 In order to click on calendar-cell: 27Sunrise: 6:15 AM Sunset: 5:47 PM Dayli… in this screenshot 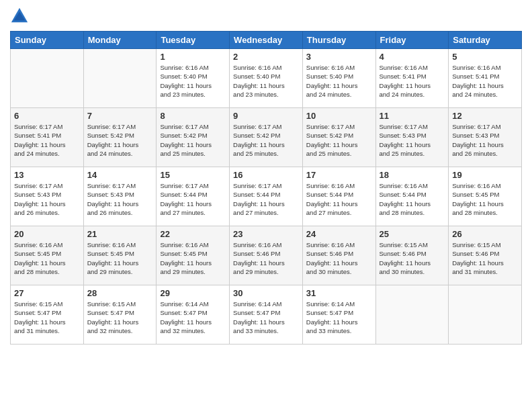, I will do `click(47, 315)`.